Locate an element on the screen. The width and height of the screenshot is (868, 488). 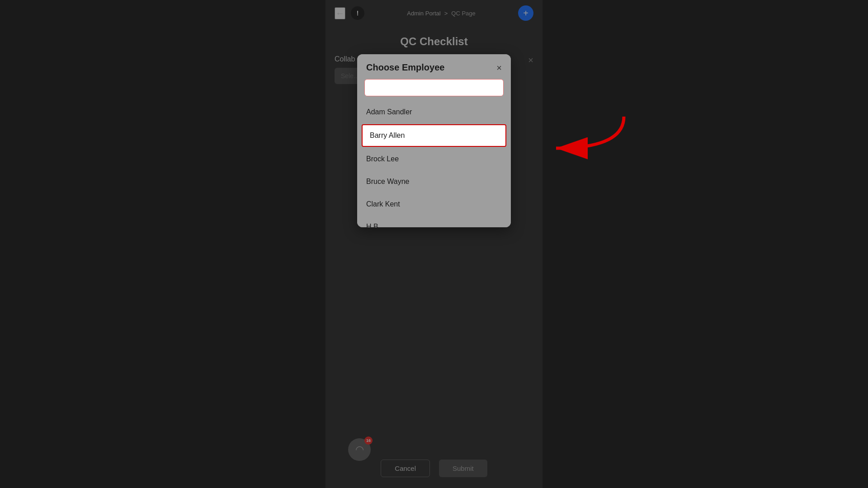
list-item: Adam Sandler is located at coordinates (434, 112).